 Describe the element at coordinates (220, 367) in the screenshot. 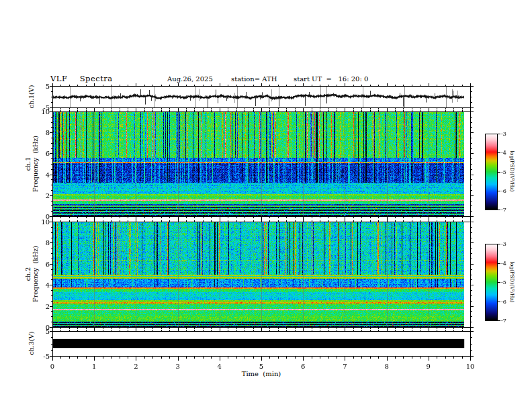

I see `x-tick-label: 4` at that location.